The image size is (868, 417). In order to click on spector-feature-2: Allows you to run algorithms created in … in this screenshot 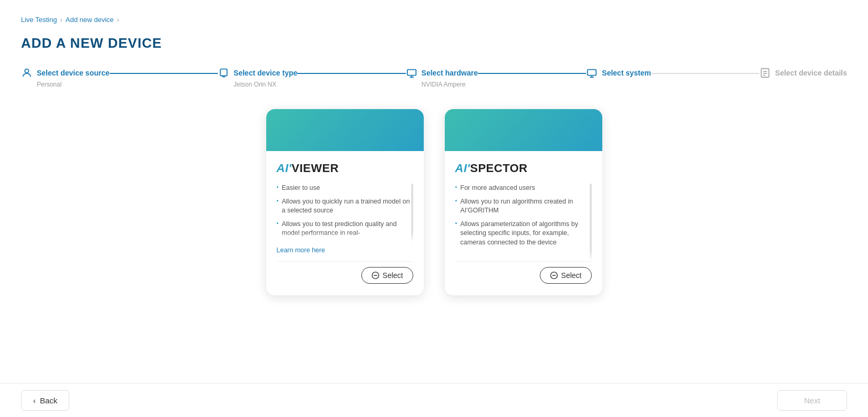, I will do `click(524, 207)`.